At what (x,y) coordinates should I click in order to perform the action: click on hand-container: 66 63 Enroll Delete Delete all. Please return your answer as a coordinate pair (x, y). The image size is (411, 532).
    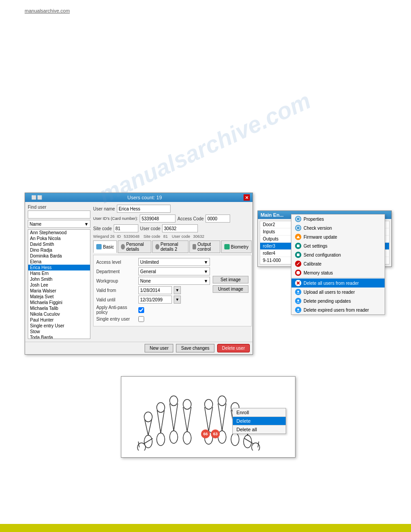
    Looking at the image, I should click on (208, 417).